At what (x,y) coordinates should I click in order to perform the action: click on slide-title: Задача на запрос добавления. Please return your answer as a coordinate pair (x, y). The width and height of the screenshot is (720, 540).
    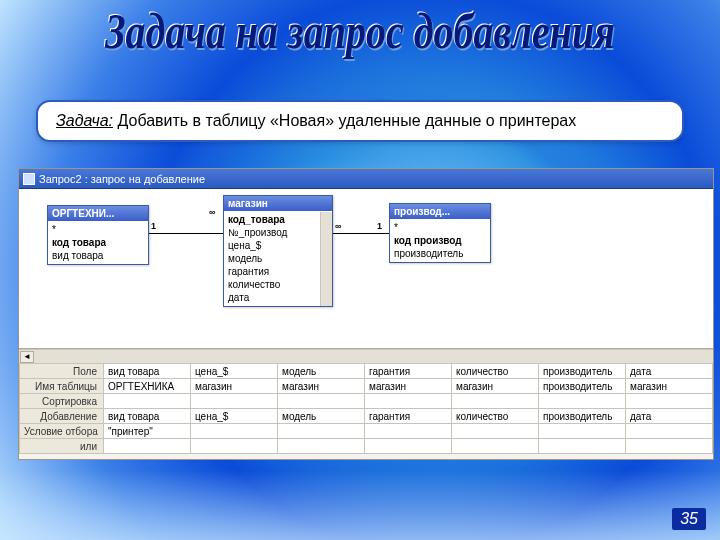
    Looking at the image, I should click on (360, 32).